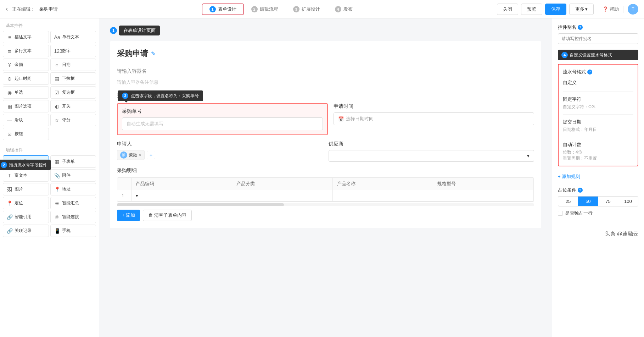 This screenshot has width=644, height=337. Describe the element at coordinates (73, 231) in the screenshot. I see `control-phone: 📱手机` at that location.